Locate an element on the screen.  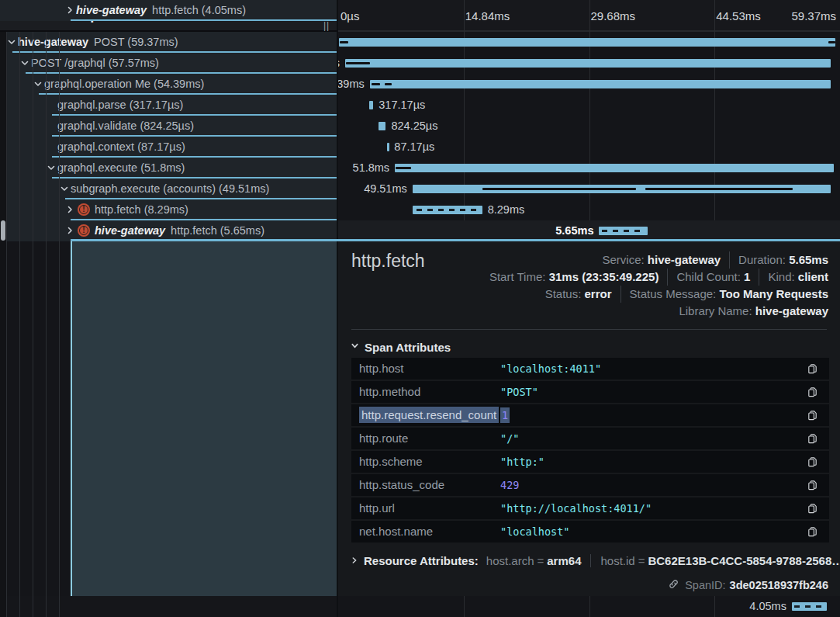
attribute-row: http.method"POST" is located at coordinates (590, 393).